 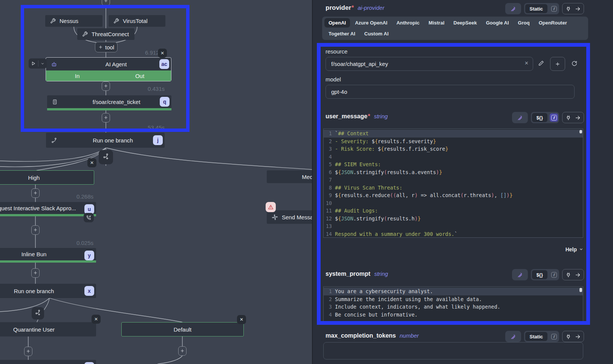 What do you see at coordinates (430, 64) in the screenshot?
I see `resource-input` at bounding box center [430, 64].